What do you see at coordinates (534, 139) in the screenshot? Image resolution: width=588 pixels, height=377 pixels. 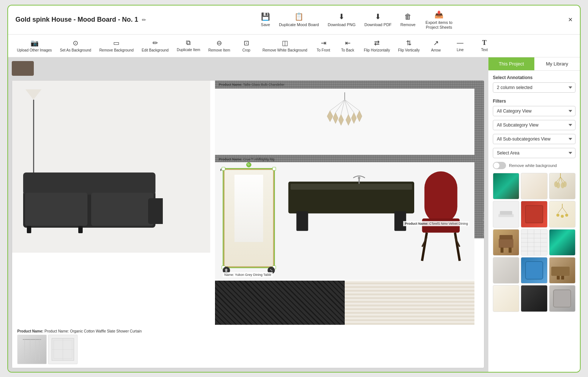 I see `sub-subcategory-select: All Sub-subcategories View` at bounding box center [534, 139].